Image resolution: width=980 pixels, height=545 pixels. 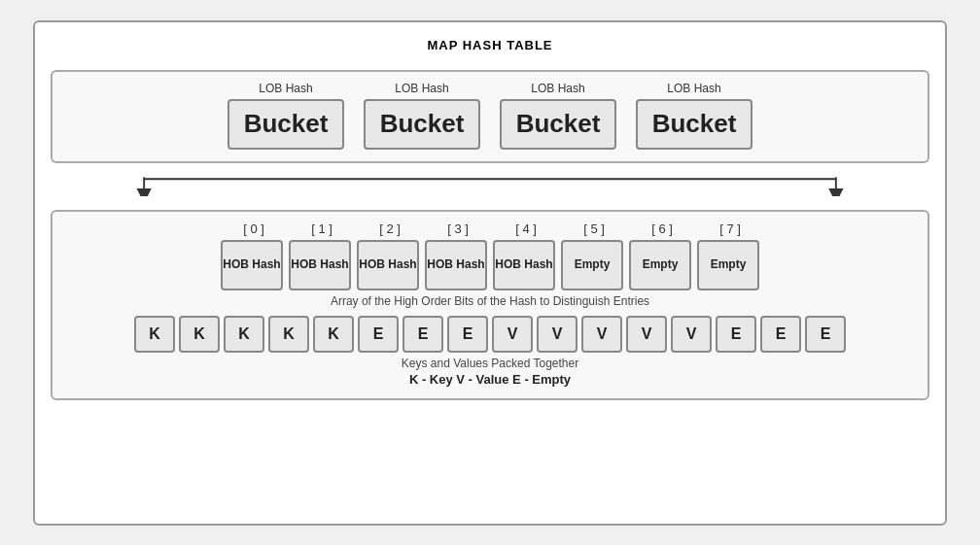 I want to click on kv-cell-11: V, so click(x=647, y=334).